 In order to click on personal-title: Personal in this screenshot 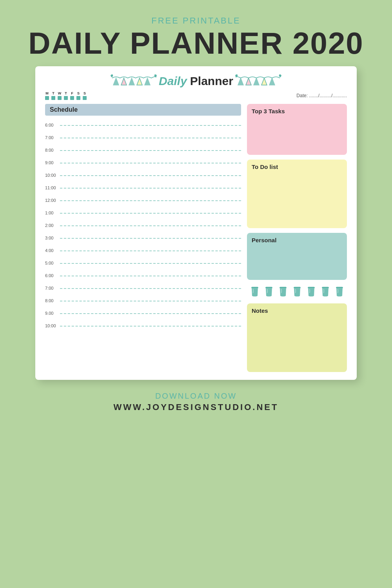, I will do `click(297, 240)`.